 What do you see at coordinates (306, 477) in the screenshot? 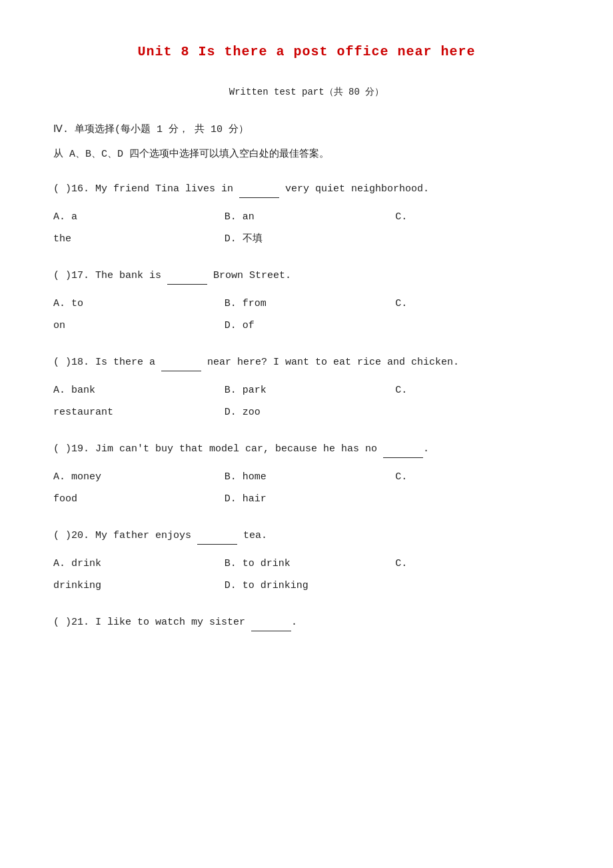
I see `option-19-b: B. home` at bounding box center [306, 477].